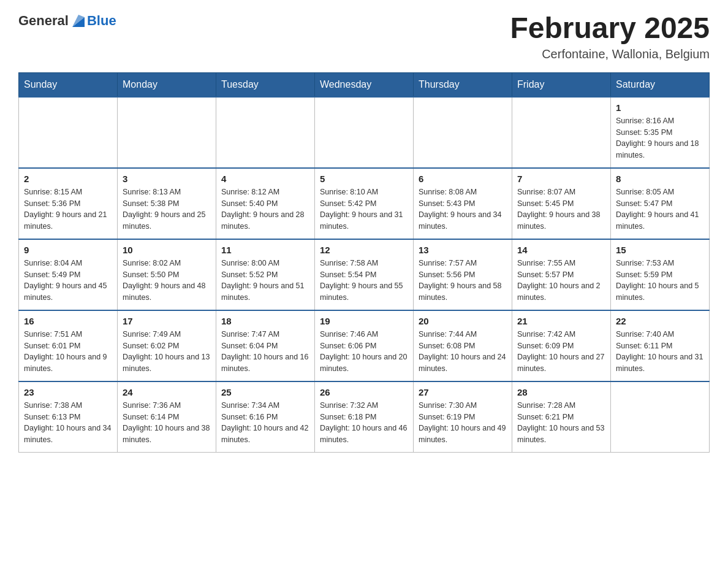  What do you see at coordinates (364, 393) in the screenshot?
I see `day-number: 26` at bounding box center [364, 393].